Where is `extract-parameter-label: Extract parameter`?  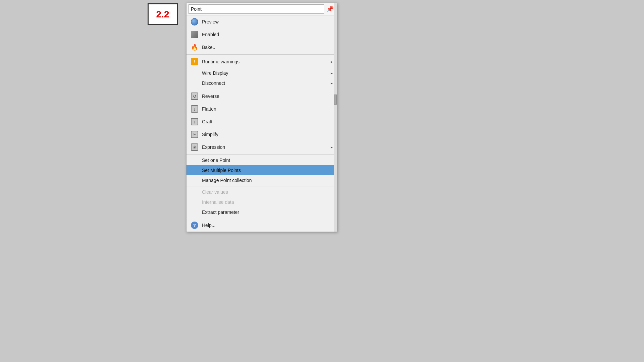
extract-parameter-label: Extract parameter is located at coordinates (268, 212).